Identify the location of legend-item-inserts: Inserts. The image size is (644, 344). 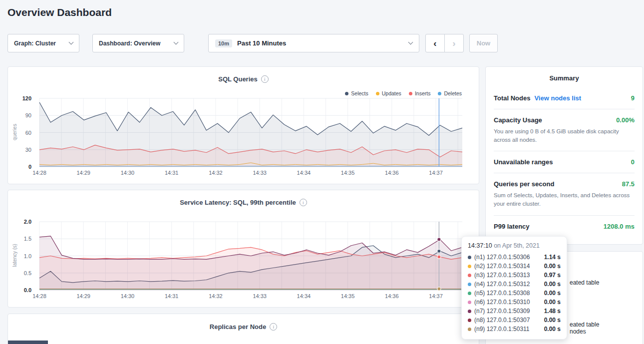
(420, 93).